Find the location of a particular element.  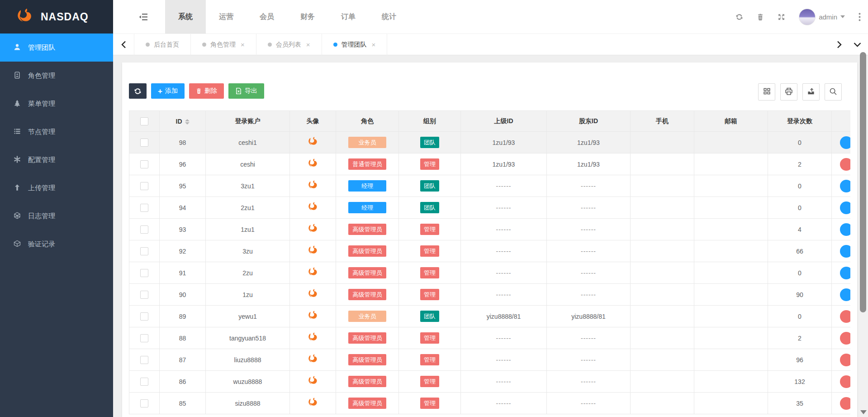

sidebar-item-上传管理: 上传管理 is located at coordinates (57, 188).